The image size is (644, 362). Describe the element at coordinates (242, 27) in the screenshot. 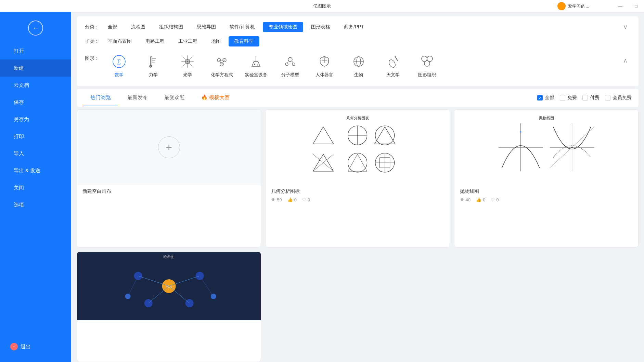

I see `category-software: 软件/计算机` at that location.